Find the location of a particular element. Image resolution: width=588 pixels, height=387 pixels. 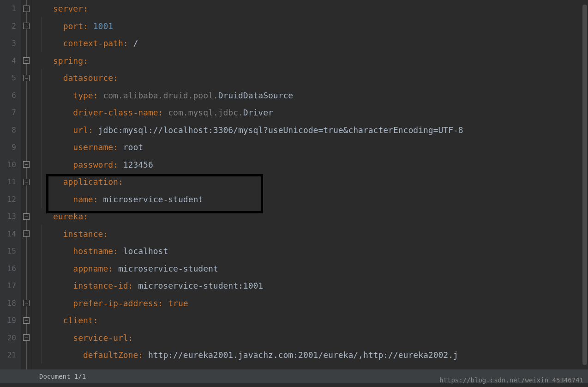

vertical-scrollbar is located at coordinates (585, 185).